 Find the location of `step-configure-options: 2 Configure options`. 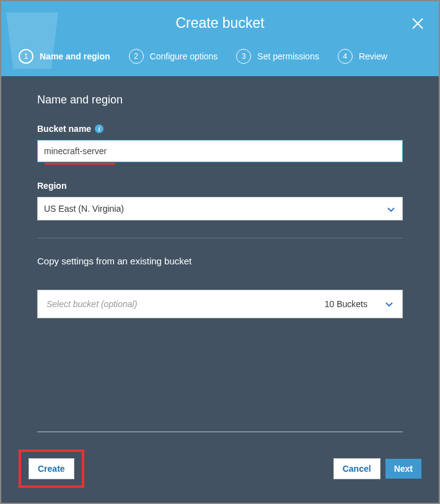

step-configure-options: 2 Configure options is located at coordinates (174, 56).